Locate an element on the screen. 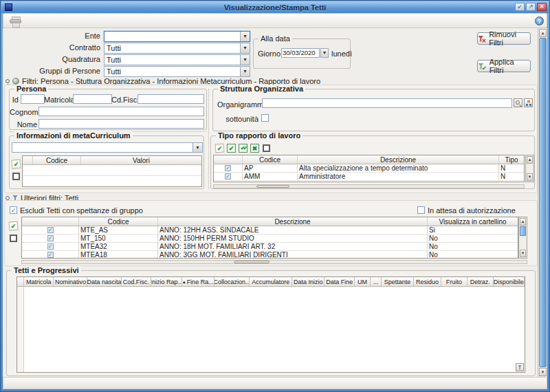 The width and height of the screenshot is (550, 392). main-scrollbar: ▲ ▼ is located at coordinates (542, 202).